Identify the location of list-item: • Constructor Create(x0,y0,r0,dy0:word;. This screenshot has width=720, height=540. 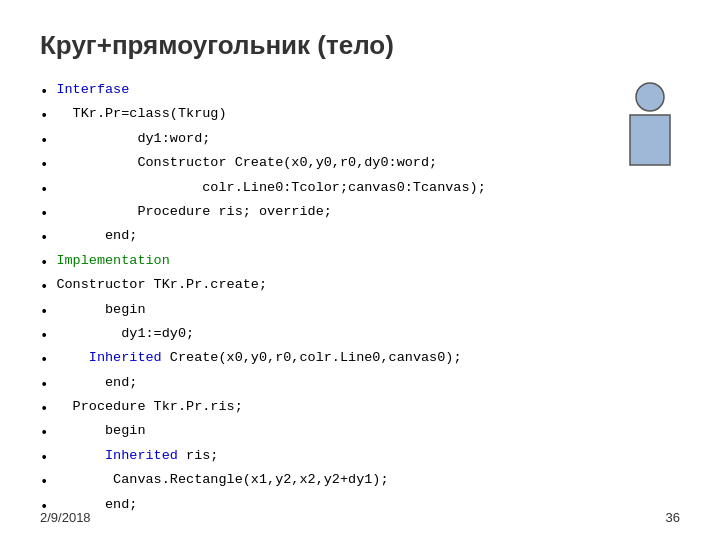
(320, 164).